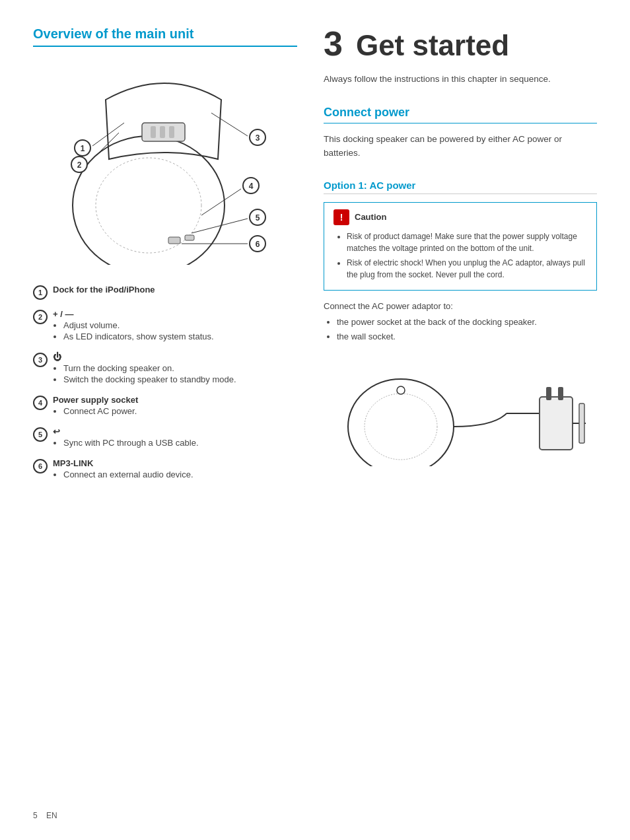 The height and width of the screenshot is (840, 630). What do you see at coordinates (175, 357) in the screenshot?
I see `label-title-3: ⏻` at bounding box center [175, 357].